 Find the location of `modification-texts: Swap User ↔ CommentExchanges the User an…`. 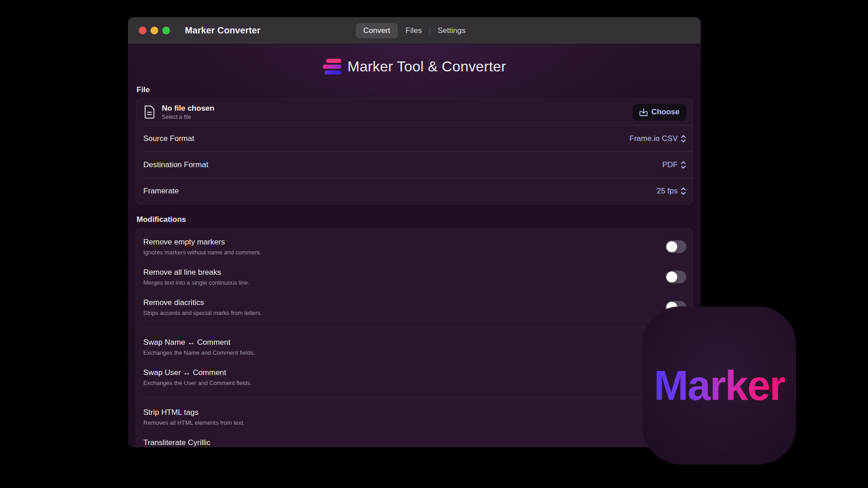

modification-texts: Swap User ↔ CommentExchanges the User an… is located at coordinates (198, 377).